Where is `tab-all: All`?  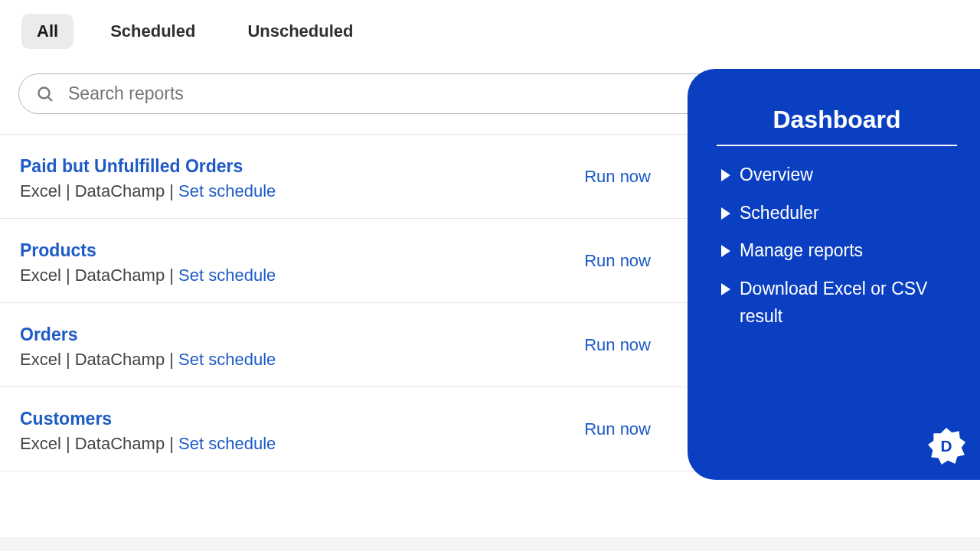
tab-all: All is located at coordinates (47, 31).